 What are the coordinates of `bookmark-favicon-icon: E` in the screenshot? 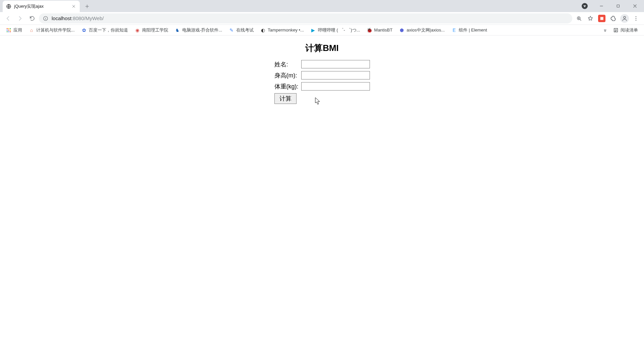 It's located at (454, 30).